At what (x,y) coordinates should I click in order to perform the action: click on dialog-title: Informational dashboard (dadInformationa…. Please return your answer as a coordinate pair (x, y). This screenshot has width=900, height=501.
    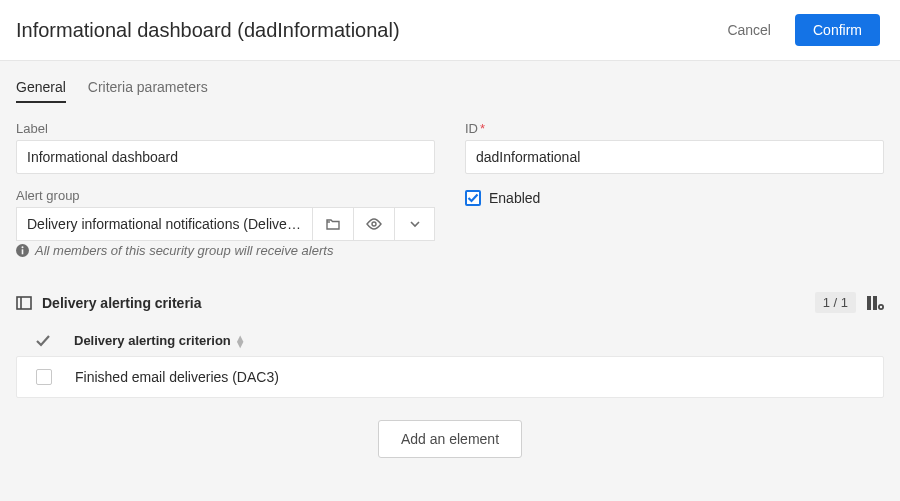
    Looking at the image, I should click on (368, 30).